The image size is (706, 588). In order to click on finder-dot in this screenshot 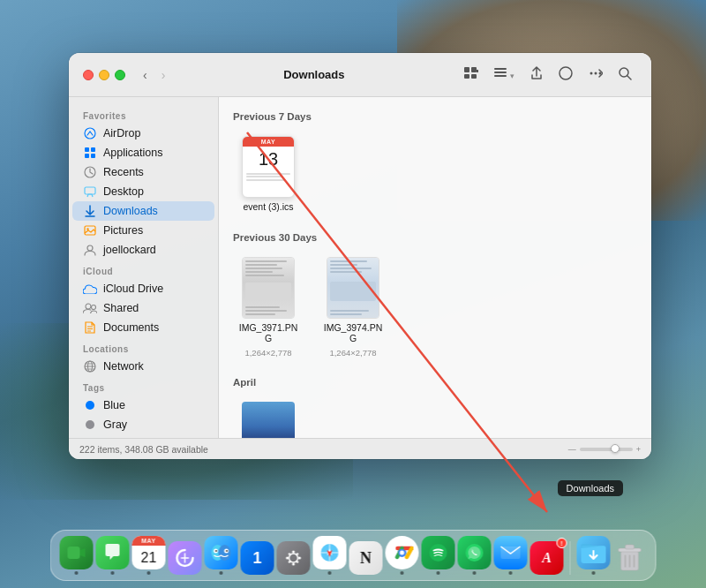, I will do `click(222, 573)`.